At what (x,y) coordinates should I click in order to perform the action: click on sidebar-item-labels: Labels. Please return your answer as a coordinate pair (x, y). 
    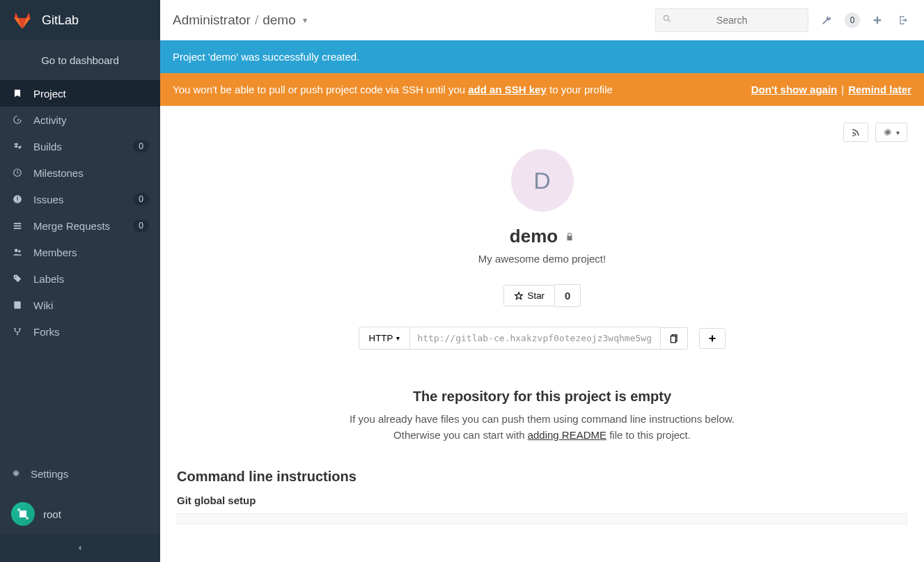
    Looking at the image, I should click on (80, 279).